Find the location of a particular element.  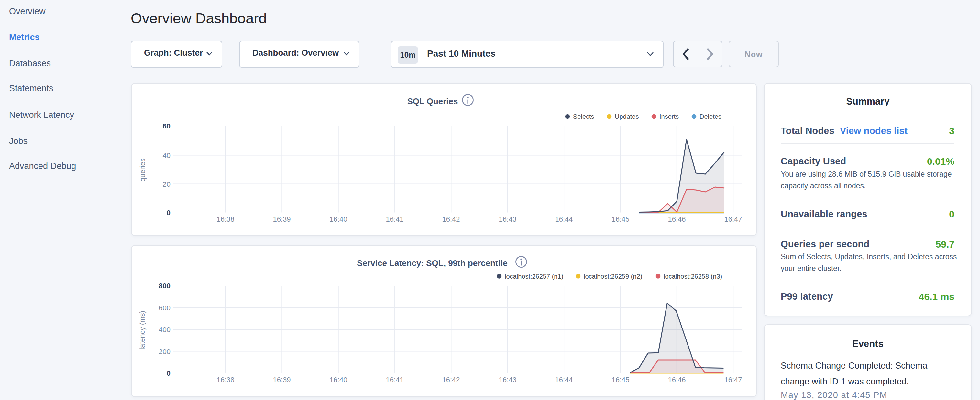

svg-text: Updates is located at coordinates (627, 116).